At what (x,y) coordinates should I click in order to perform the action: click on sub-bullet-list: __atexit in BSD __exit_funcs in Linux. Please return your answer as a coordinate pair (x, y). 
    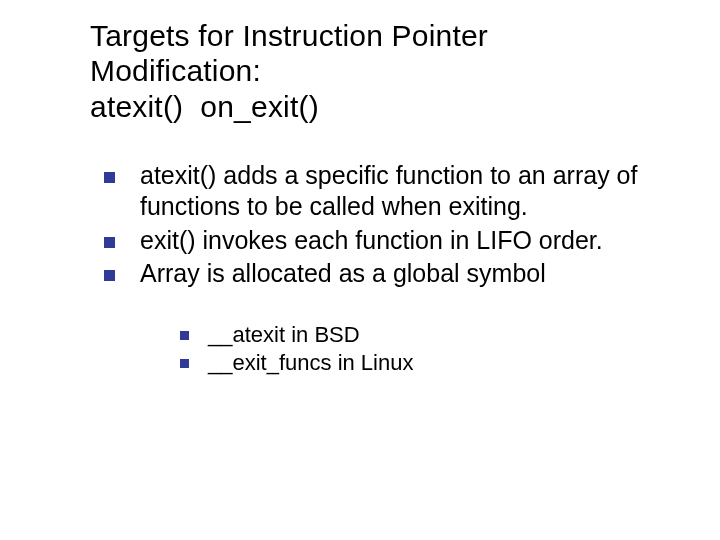
    Looking at the image, I should click on (429, 349).